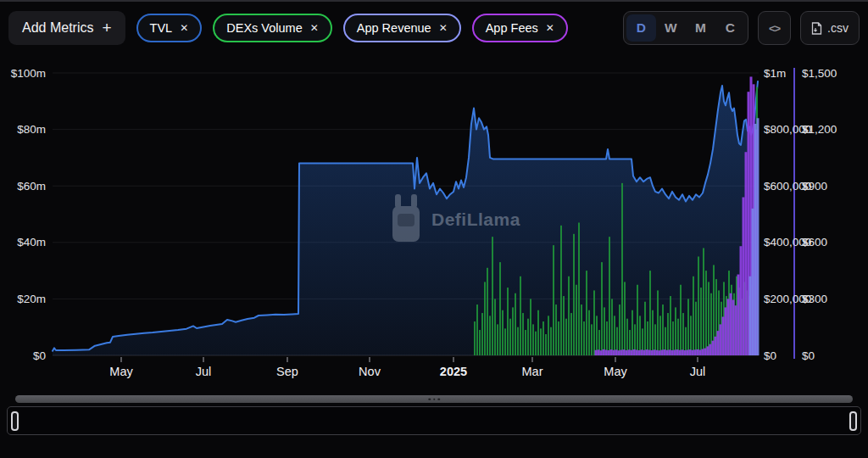  What do you see at coordinates (731, 28) in the screenshot?
I see `interval-button-cumulative: C` at bounding box center [731, 28].